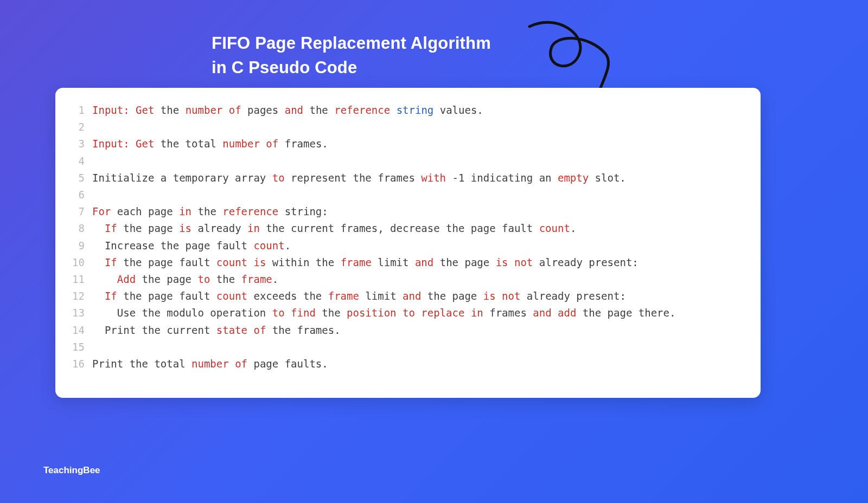 Image resolution: width=868 pixels, height=503 pixels. What do you see at coordinates (405, 296) in the screenshot?
I see `code-line: 12 If the page fault count exceeds the f…` at bounding box center [405, 296].